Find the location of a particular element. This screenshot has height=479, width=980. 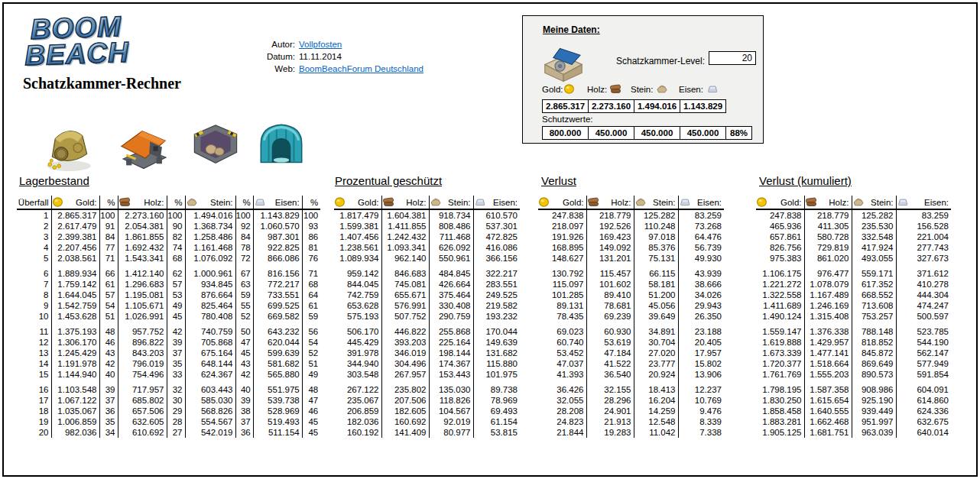

cell: 753.257 is located at coordinates (874, 316).